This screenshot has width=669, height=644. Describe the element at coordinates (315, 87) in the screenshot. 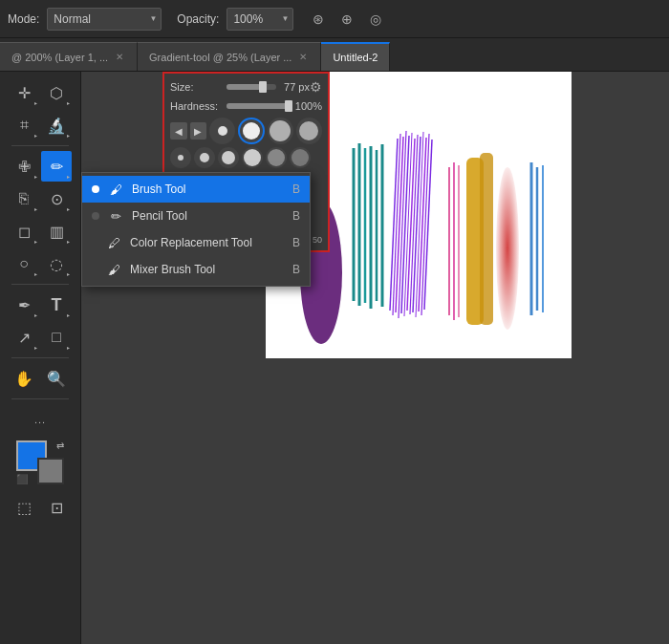

I see `bp-gear-icon: ⚙` at that location.